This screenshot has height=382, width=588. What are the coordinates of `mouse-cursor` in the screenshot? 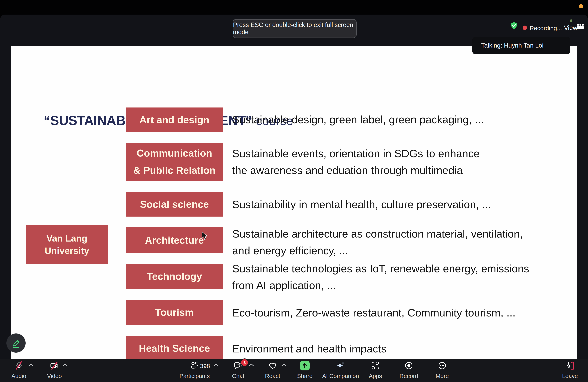 It's located at (205, 236).